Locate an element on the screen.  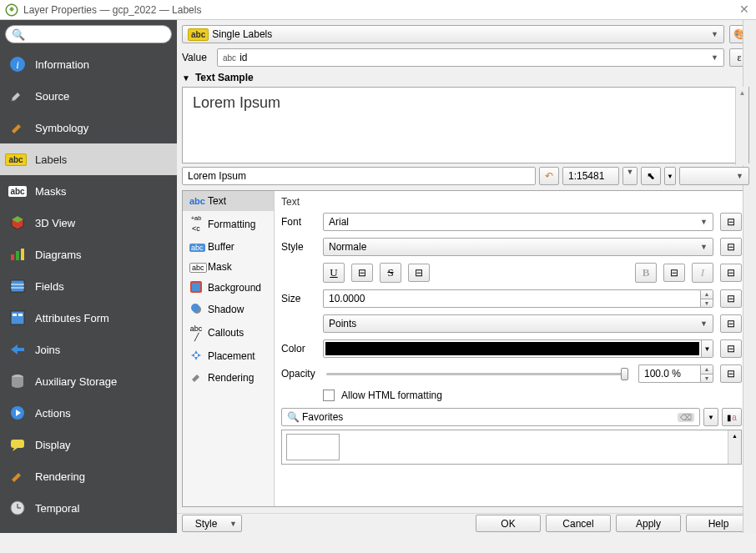
opacity-data-defined-button: ⊟ is located at coordinates (731, 374).